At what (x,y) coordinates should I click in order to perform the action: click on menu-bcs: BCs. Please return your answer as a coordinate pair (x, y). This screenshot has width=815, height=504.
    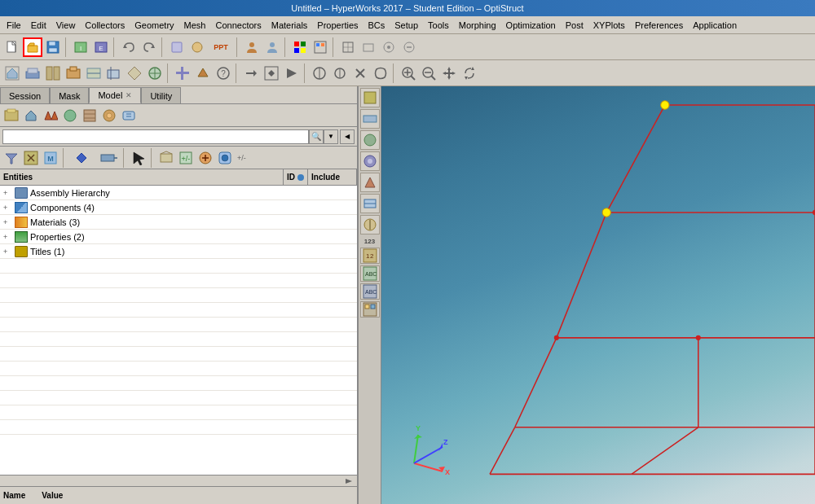
    Looking at the image, I should click on (377, 25).